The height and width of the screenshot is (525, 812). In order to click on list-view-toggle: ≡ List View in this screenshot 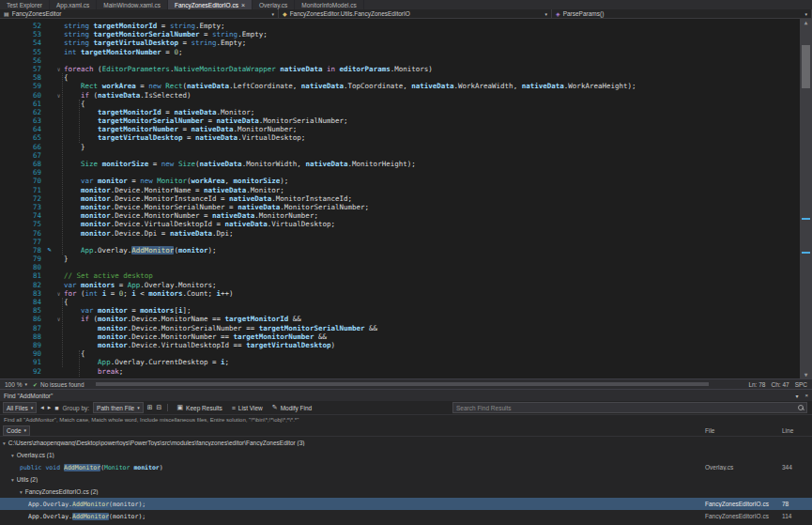, I will do `click(248, 408)`.